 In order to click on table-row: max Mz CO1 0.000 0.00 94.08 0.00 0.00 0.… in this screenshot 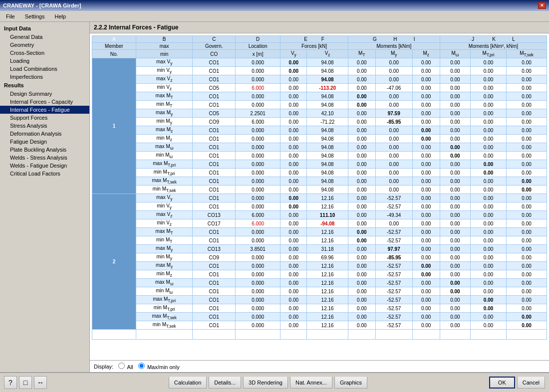, I will do `click(319, 131)`.